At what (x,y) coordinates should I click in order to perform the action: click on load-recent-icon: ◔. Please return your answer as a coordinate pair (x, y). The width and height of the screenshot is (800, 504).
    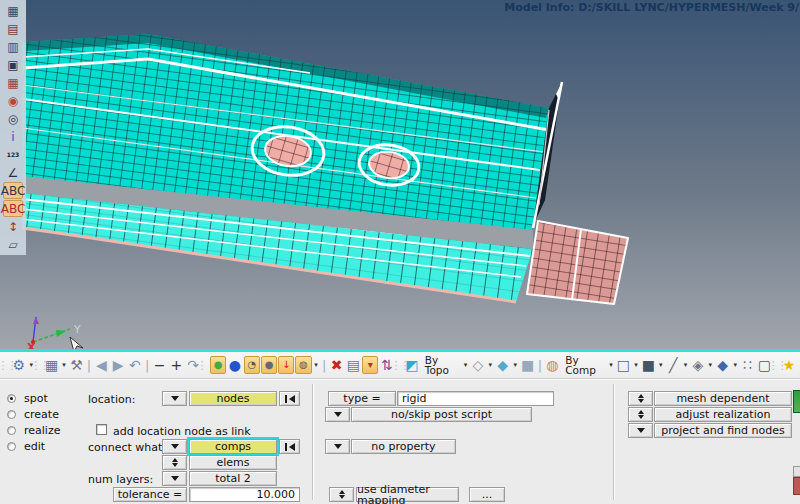
    Looking at the image, I should click on (252, 365).